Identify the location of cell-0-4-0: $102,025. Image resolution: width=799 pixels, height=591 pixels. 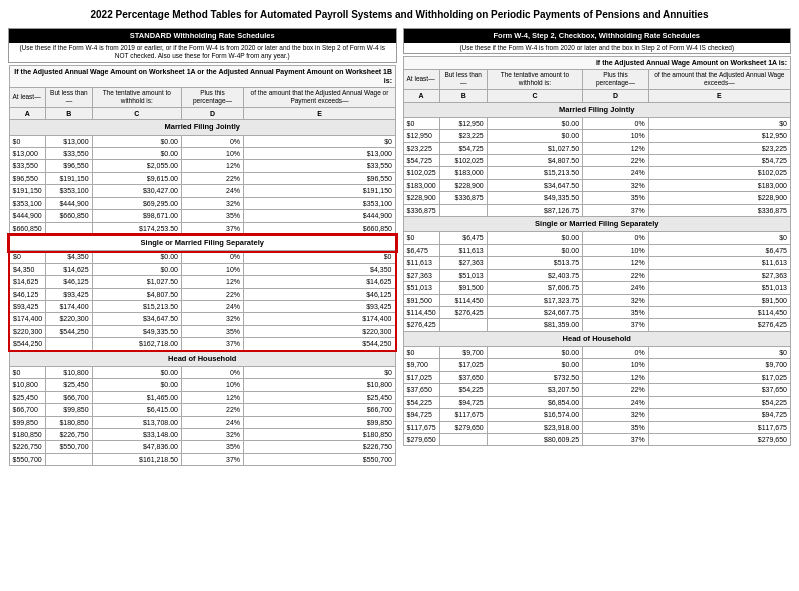
(421, 173).